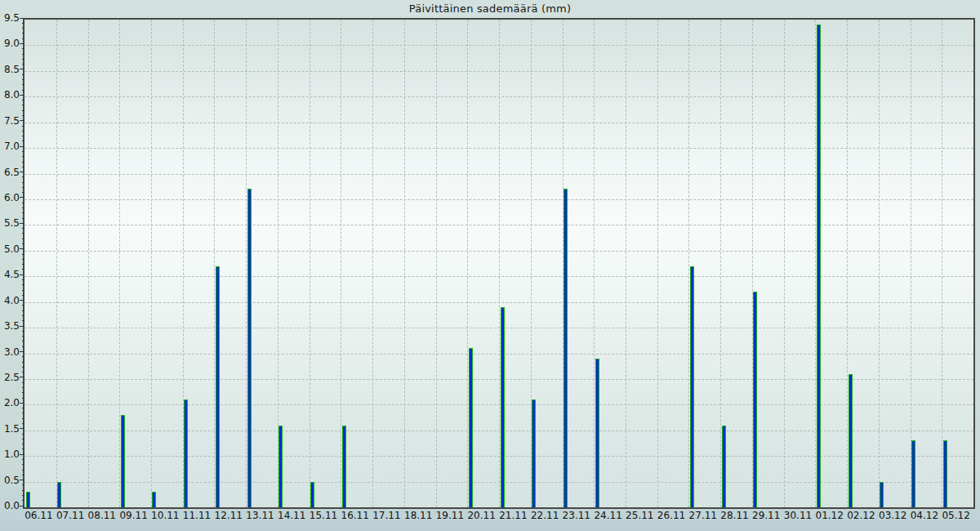  Describe the element at coordinates (10, 95) in the screenshot. I see `y-axis-tick-label: 8.0` at that location.